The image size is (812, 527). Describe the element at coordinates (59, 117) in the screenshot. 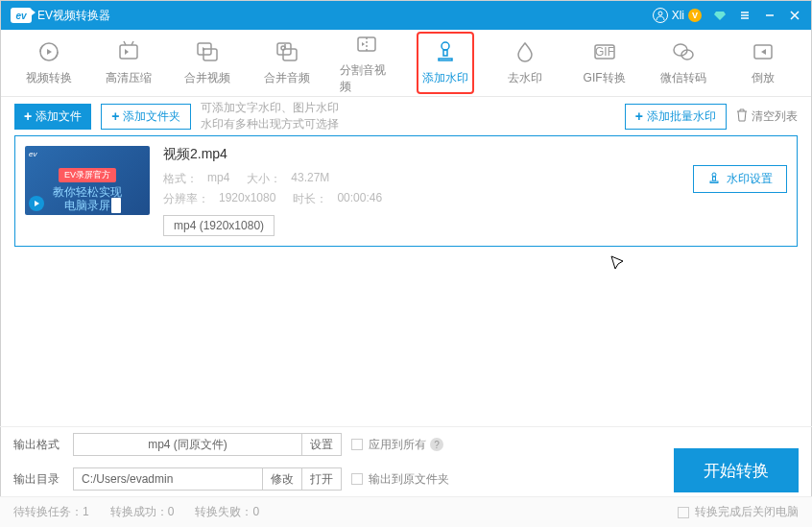

I see `add-file-label: 添加文件` at that location.